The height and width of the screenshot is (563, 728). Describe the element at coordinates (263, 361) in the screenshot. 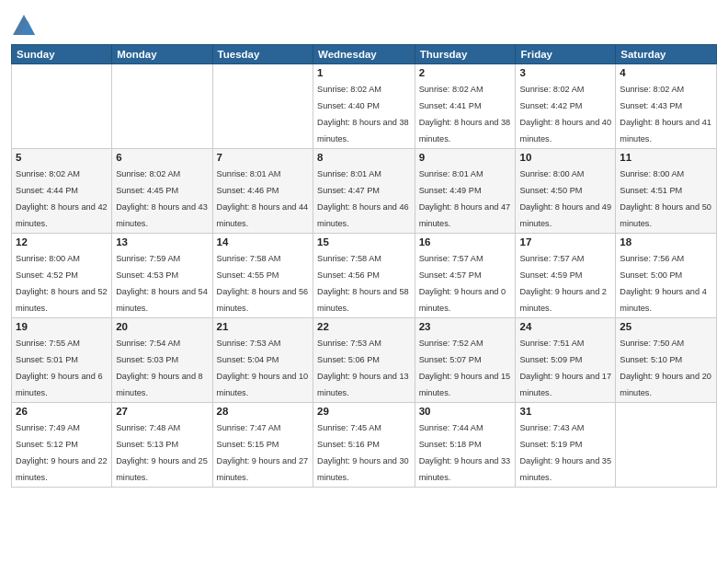

I see `calendar-cell: 21Sunrise: 7:53 AMSunset: 5:04 PMDayligh…` at that location.